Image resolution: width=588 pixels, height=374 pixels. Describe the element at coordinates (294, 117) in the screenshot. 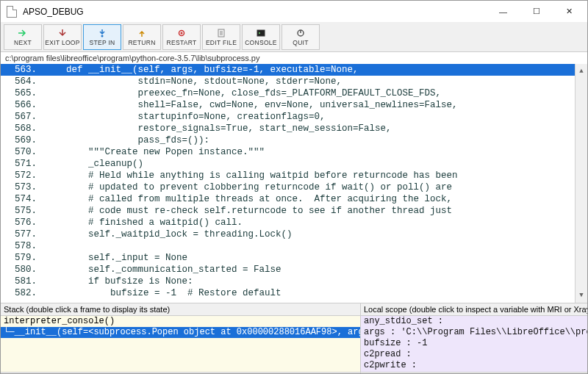

I see `code-line: 567. startupinfo=None, creationflags=0,` at that location.